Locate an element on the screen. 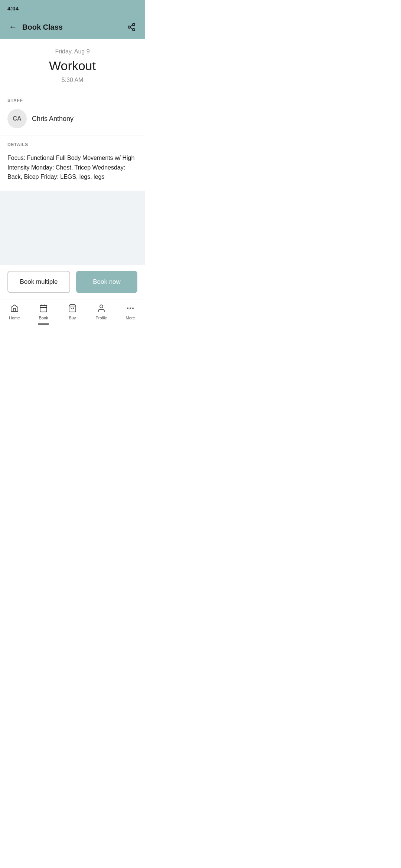  nav-label-home: Home is located at coordinates (14, 318).